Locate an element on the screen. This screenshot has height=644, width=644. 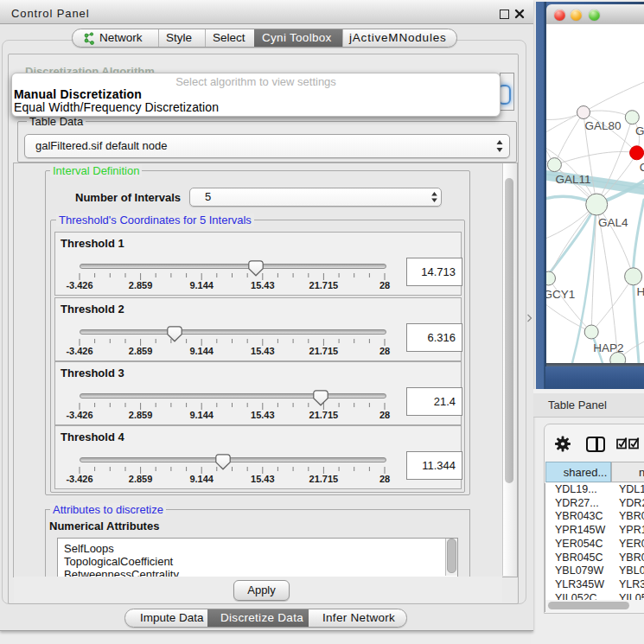
svg-text: GAL2 is located at coordinates (640, 131).